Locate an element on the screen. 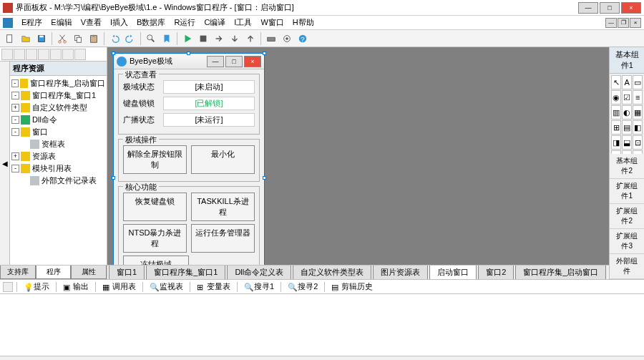 This screenshot has height=360, width=644. step-out-button is located at coordinates (250, 39).